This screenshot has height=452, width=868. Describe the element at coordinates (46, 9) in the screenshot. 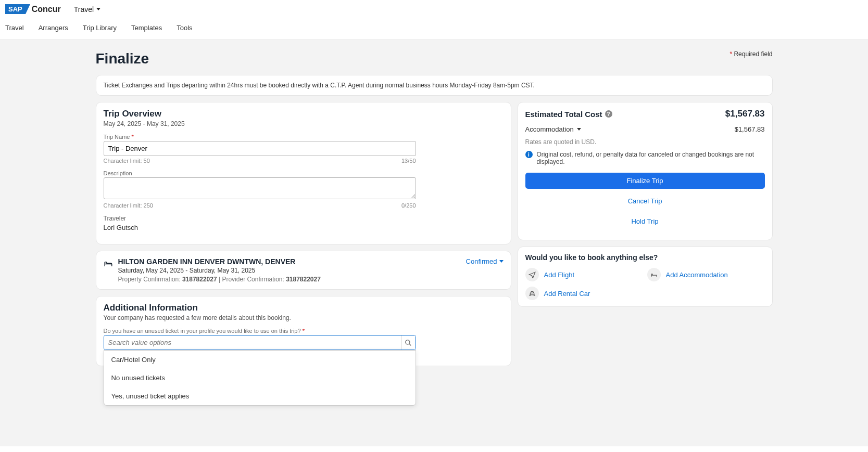

I see `concur-text: Concur` at that location.